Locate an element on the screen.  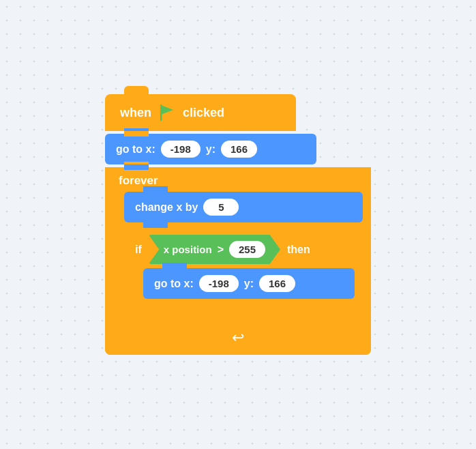
goto-block-1: go to x: -198 y: 166 is located at coordinates (211, 149).